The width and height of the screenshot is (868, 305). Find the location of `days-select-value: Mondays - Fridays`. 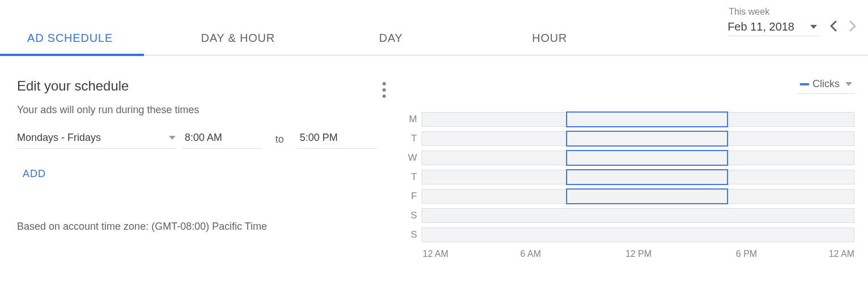

days-select-value: Mondays - Fridays is located at coordinates (59, 138).